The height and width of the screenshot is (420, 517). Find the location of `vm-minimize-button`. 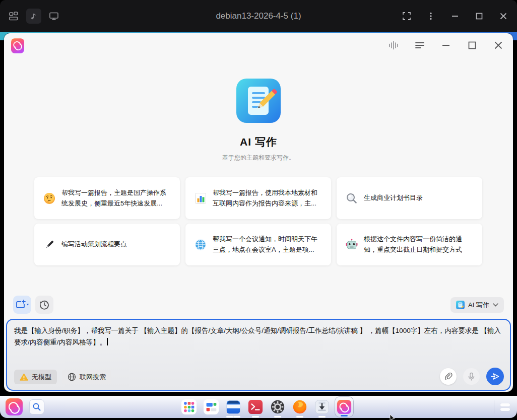

vm-minimize-button is located at coordinates (455, 16).